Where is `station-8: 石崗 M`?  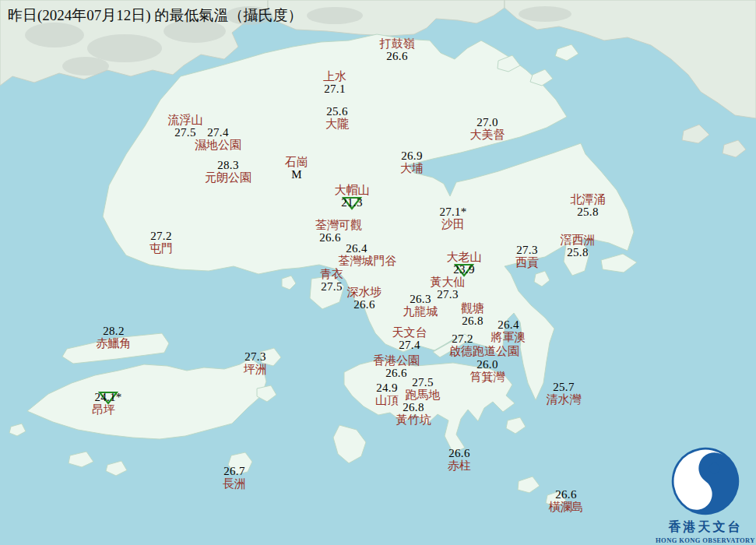
station-8: 石崗 M is located at coordinates (297, 168).